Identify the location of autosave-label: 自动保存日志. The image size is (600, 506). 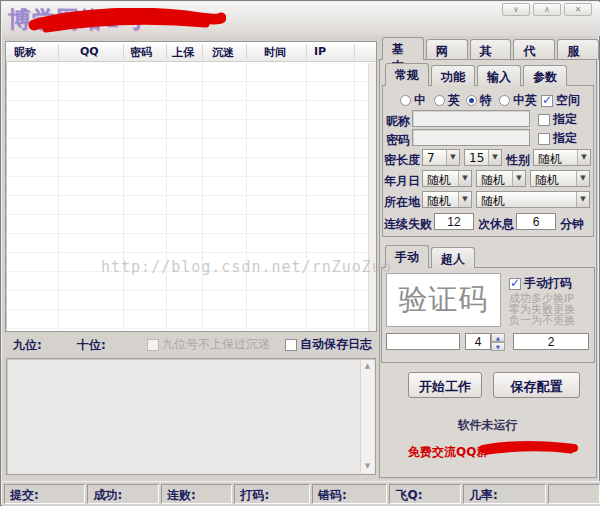
(336, 344).